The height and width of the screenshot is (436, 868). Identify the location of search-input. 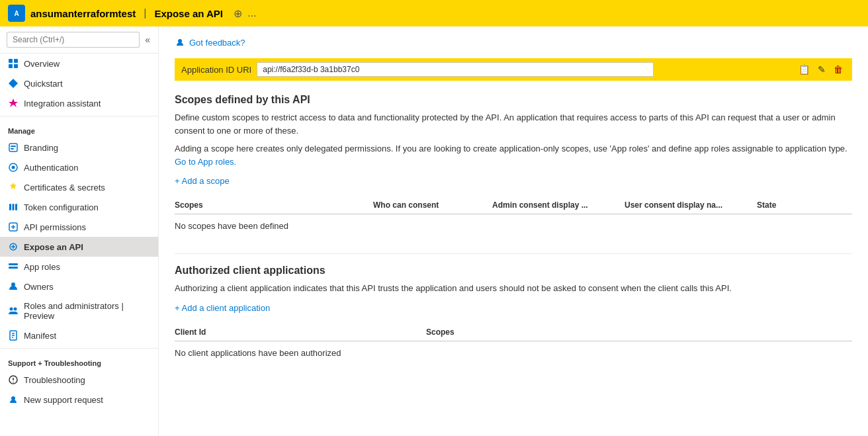
(73, 40).